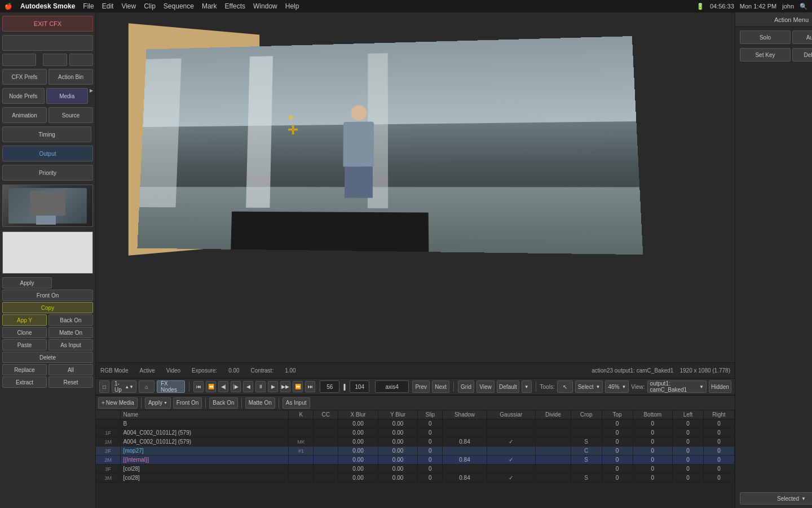  Describe the element at coordinates (415, 460) in the screenshot. I see `table-row: 2M [{Internal}] 0.00 0.00 0 0.84 ✓ S 0 0…` at that location.